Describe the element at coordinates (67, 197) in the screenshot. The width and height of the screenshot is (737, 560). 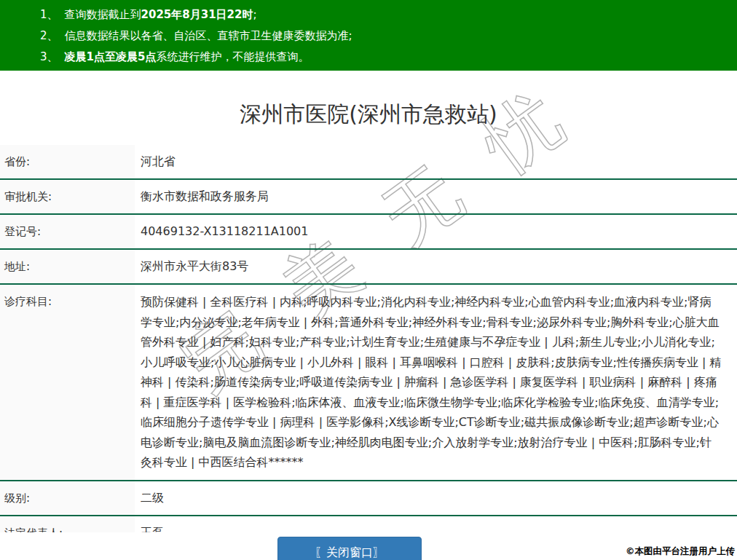
I see `row-label: 审批机关:` at that location.